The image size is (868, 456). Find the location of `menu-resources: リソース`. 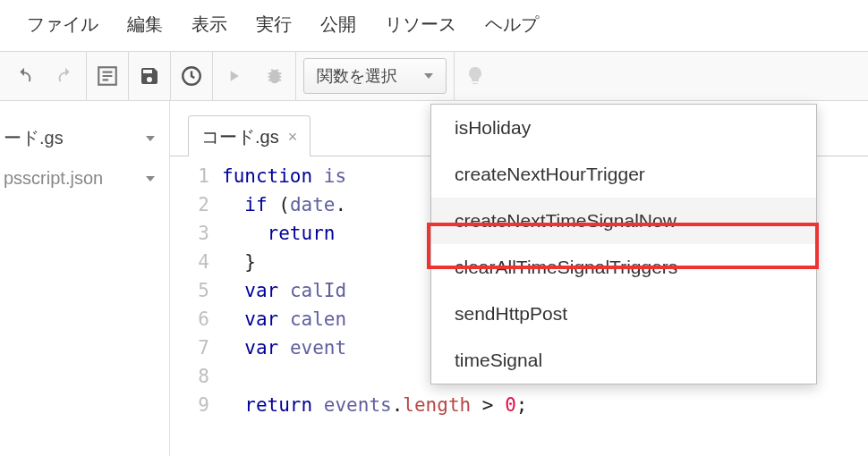

menu-resources: リソース is located at coordinates (421, 25).